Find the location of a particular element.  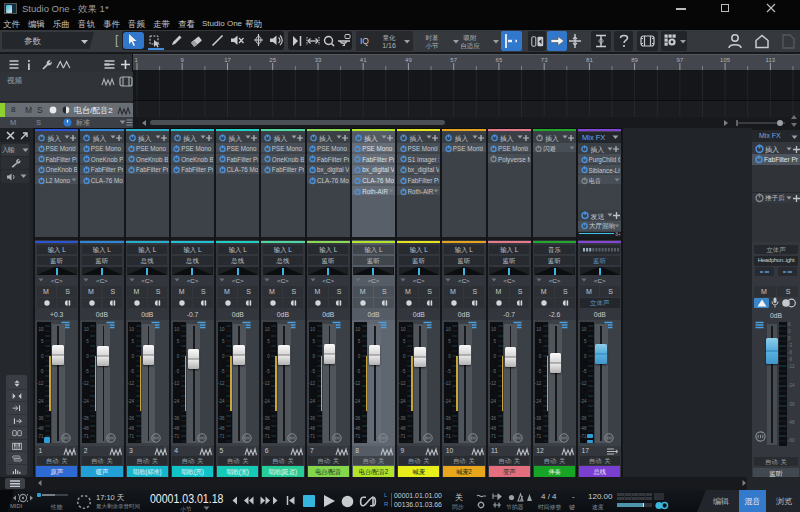

svg-text: 25 is located at coordinates (272, 60).